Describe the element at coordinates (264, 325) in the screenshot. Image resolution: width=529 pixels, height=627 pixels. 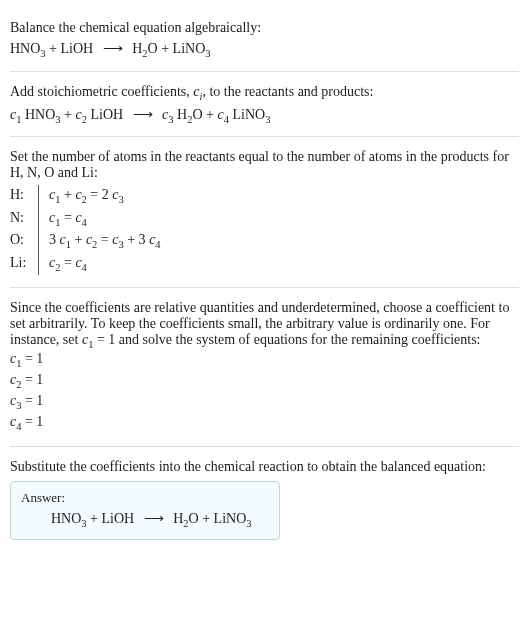
I see `section4-text: Since the coefficients are relative quan…` at that location.